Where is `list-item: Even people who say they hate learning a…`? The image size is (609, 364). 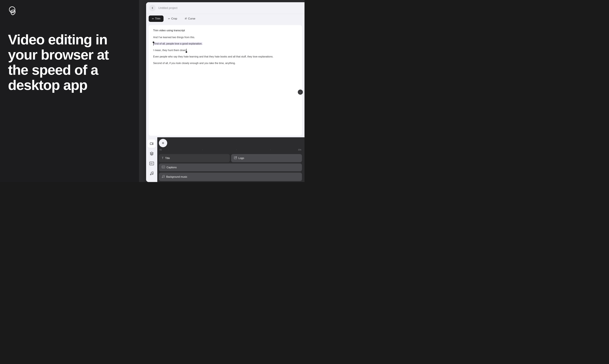
list-item: Even people who say they hate learning a… is located at coordinates (225, 57).